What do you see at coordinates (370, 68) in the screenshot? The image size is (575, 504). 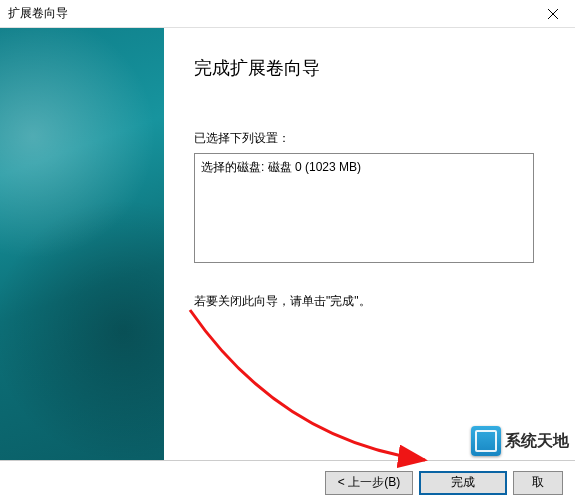 I see `page-title: 完成扩展卷向导` at bounding box center [370, 68].